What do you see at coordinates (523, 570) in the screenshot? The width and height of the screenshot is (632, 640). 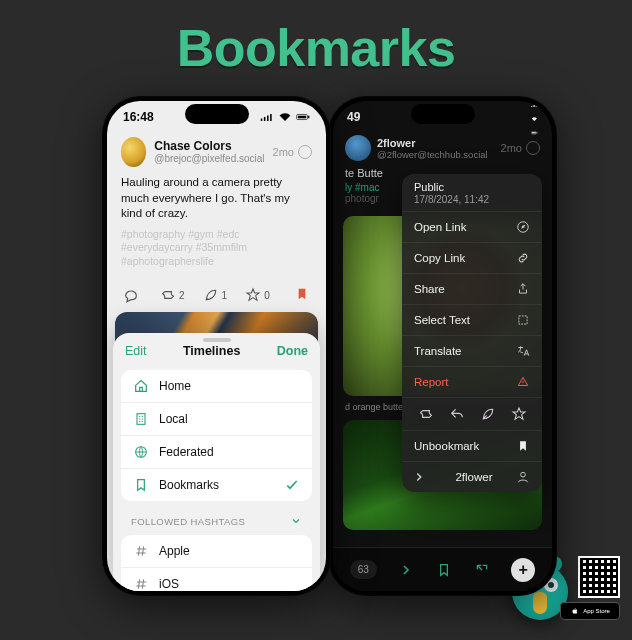 I see `compose-button: +` at bounding box center [523, 570].